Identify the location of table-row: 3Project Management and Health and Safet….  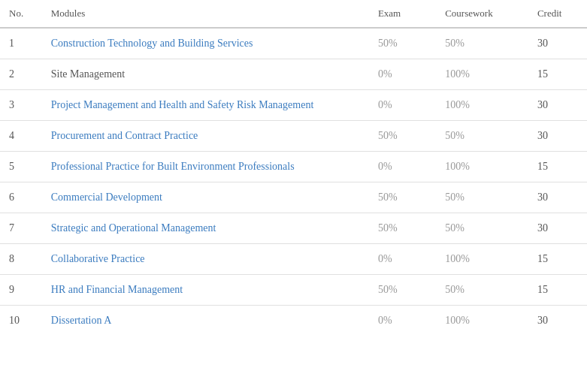
(293, 105).